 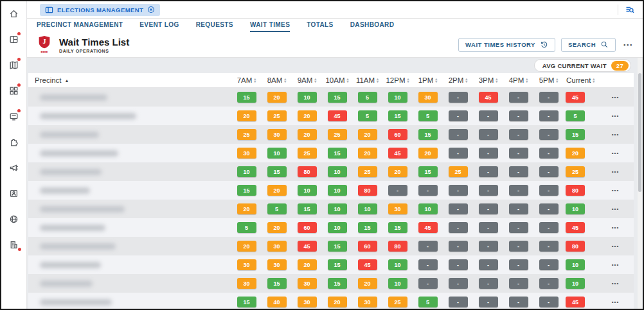 I want to click on workspace-tab-bar: ELECTIONS MANAGEMENT, so click(x=335, y=10).